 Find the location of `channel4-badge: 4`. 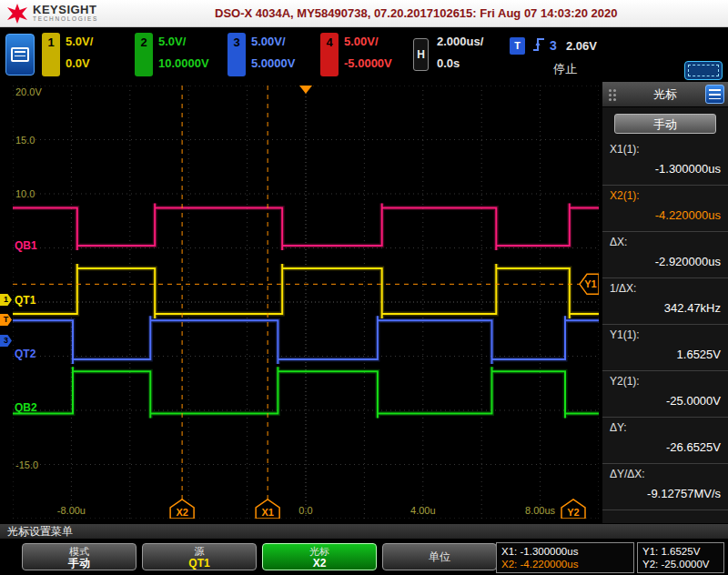

channel4-badge: 4 is located at coordinates (329, 55).